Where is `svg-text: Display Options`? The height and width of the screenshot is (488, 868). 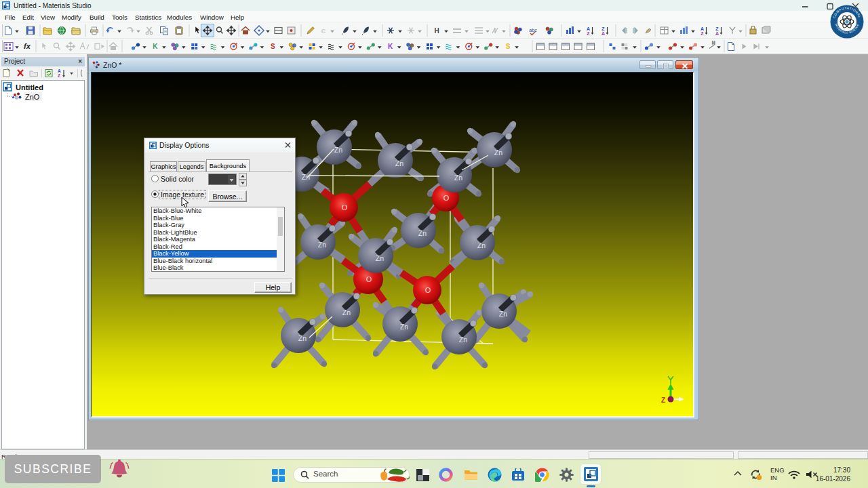
svg-text: Display Options is located at coordinates (184, 145).